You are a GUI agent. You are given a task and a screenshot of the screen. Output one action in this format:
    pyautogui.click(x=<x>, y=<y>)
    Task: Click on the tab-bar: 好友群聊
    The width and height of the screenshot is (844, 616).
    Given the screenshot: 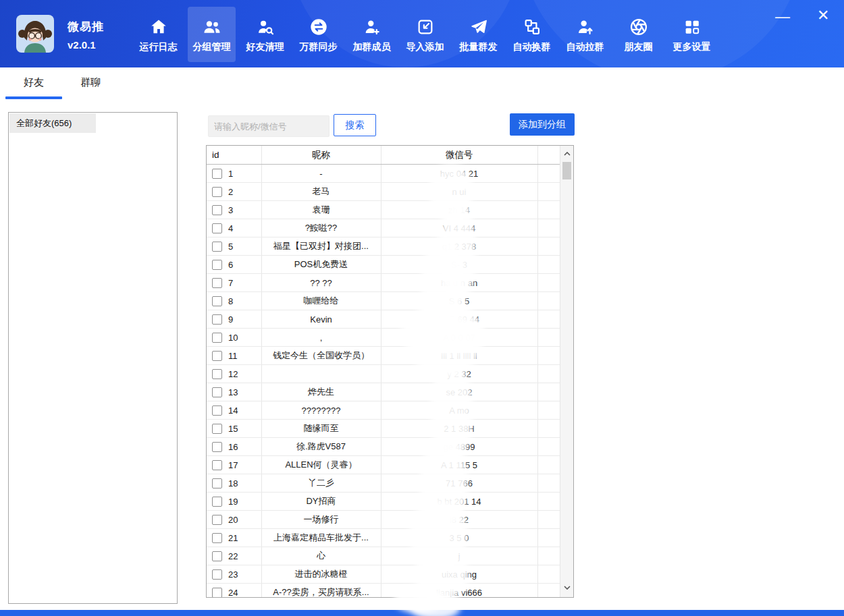 What is the action you would take?
    pyautogui.click(x=422, y=84)
    